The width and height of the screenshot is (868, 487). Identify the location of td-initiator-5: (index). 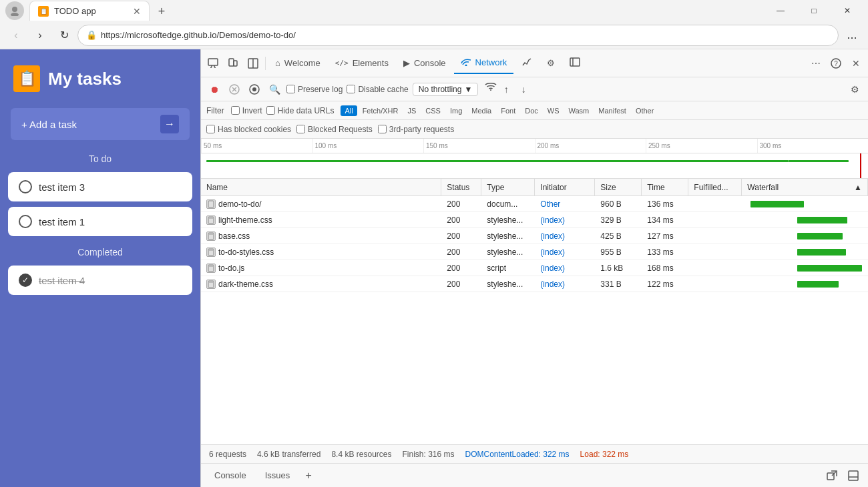
(565, 268).